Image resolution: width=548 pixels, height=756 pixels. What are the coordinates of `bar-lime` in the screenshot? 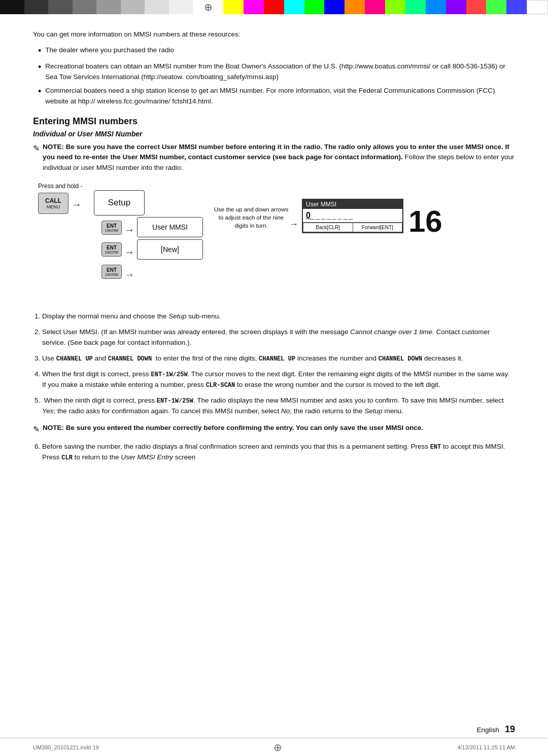 It's located at (395, 7).